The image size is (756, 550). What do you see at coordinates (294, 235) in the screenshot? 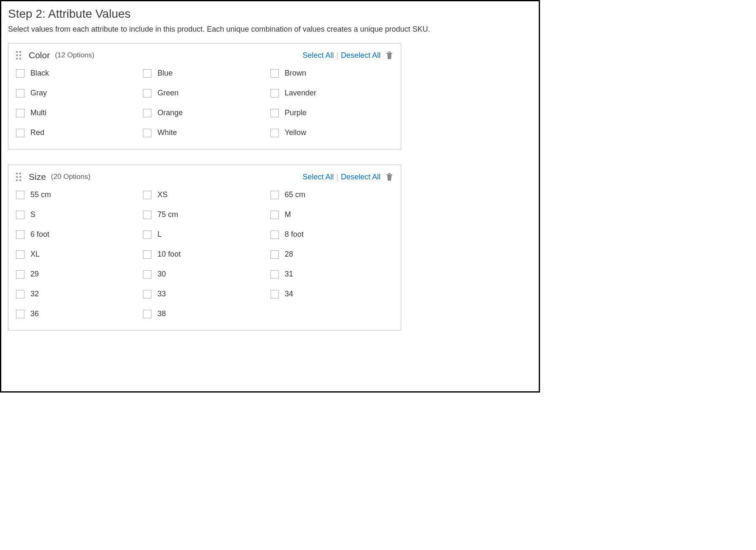
I see `option-label: 8 foot` at bounding box center [294, 235].